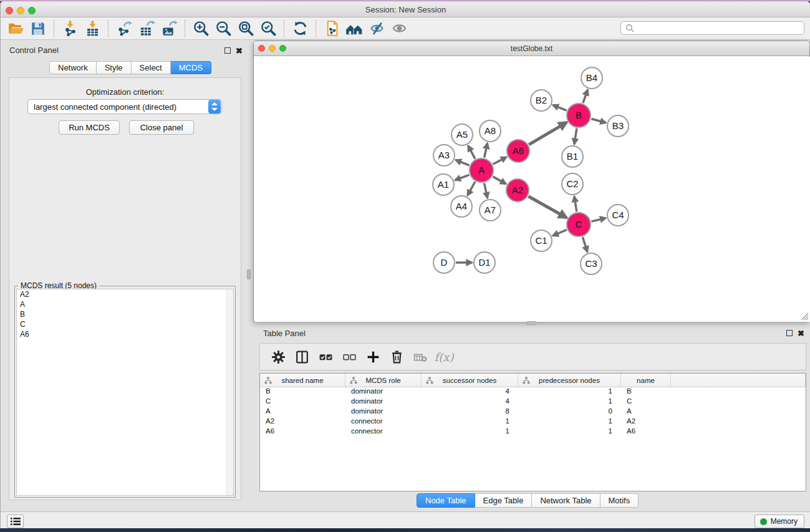 This screenshot has height=532, width=810. What do you see at coordinates (504, 500) in the screenshot?
I see `table-tab-edge-table: Edge Table` at bounding box center [504, 500].